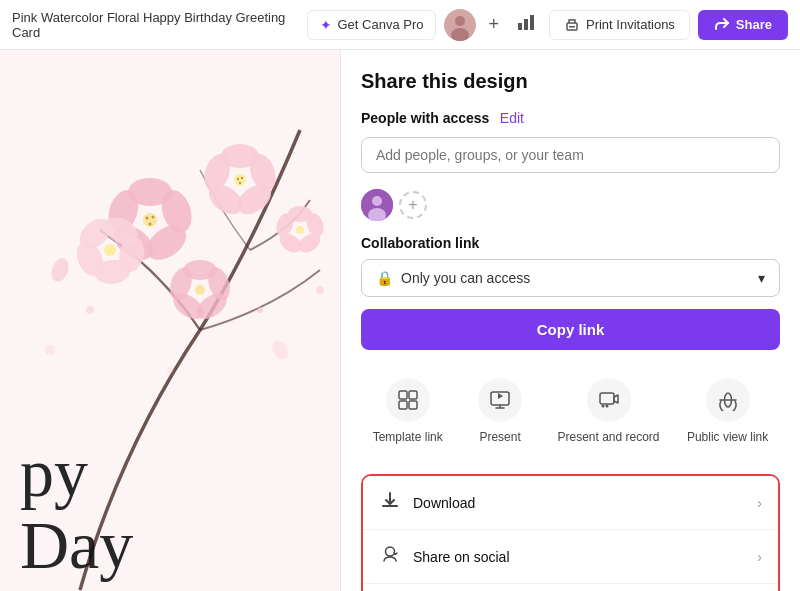 The image size is (800, 591). What do you see at coordinates (585, 557) in the screenshot?
I see `share-social-label: Share on social` at bounding box center [585, 557].